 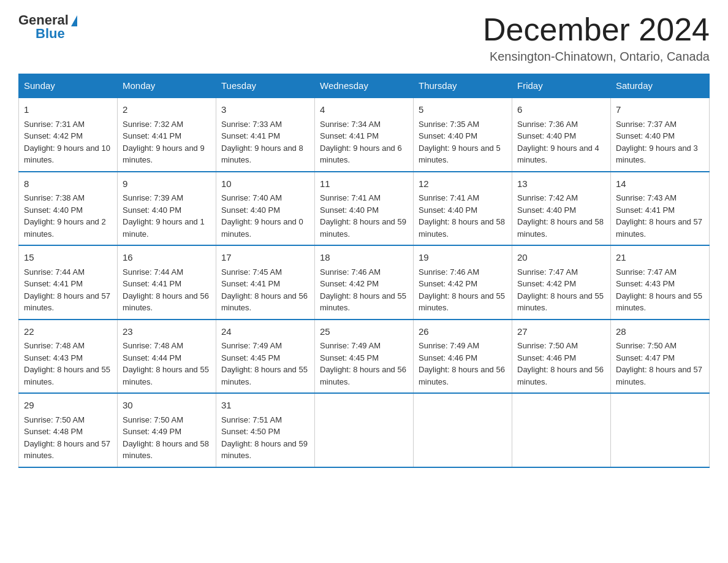 I want to click on day-number: 26, so click(x=463, y=332).